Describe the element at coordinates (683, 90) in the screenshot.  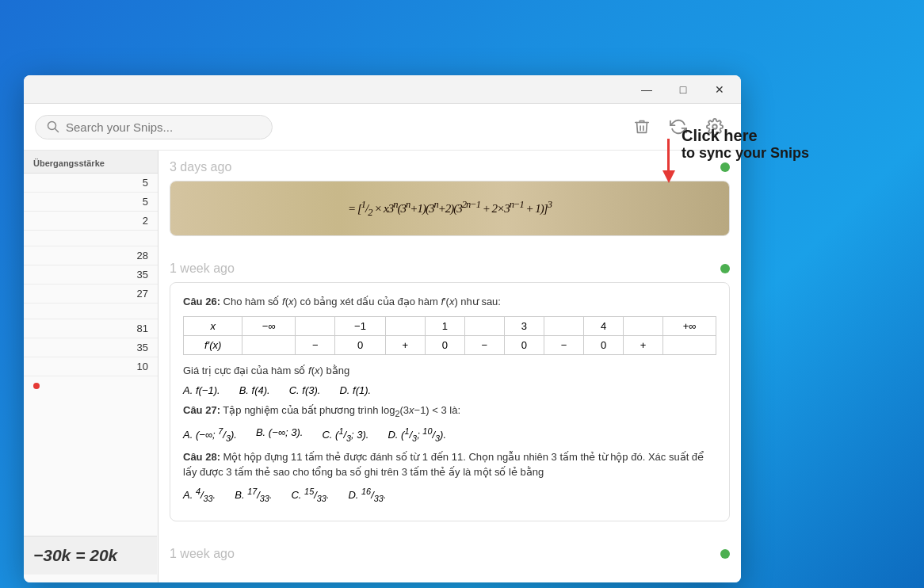
I see `maximize-button: □` at that location.